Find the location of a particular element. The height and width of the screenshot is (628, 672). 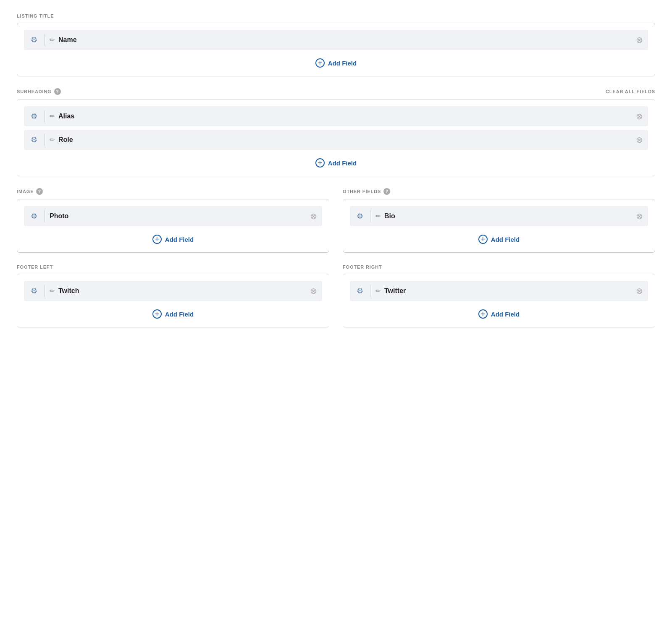

other-fields-section: OTHER FIELDS ? ⚙ ✏ Bio ⊗ + Add Field is located at coordinates (499, 226).